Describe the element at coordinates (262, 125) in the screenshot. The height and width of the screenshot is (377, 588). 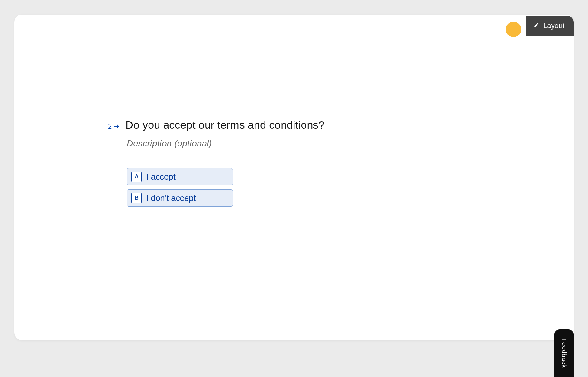
I see `question-title: Do you accept our terms and conditions?` at that location.